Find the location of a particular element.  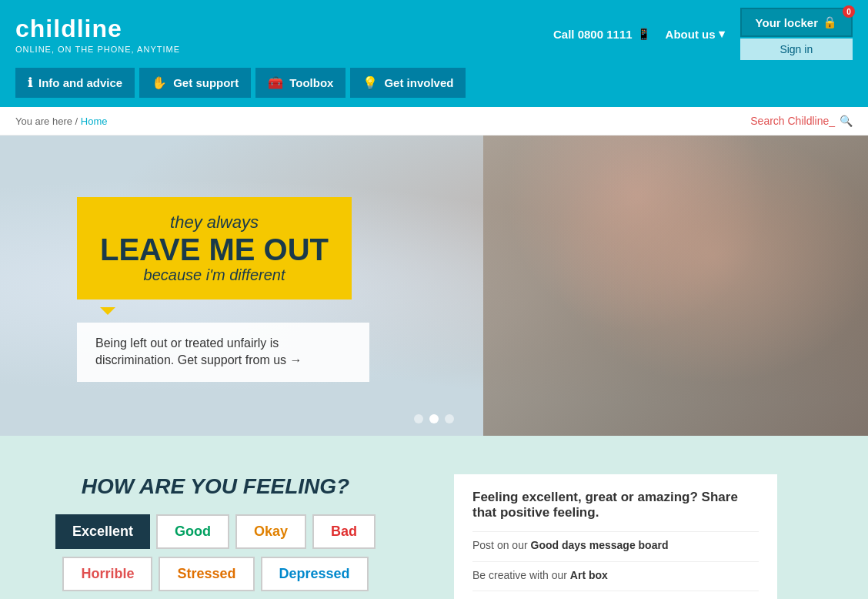

search-label: Search Childline_ is located at coordinates (793, 121).